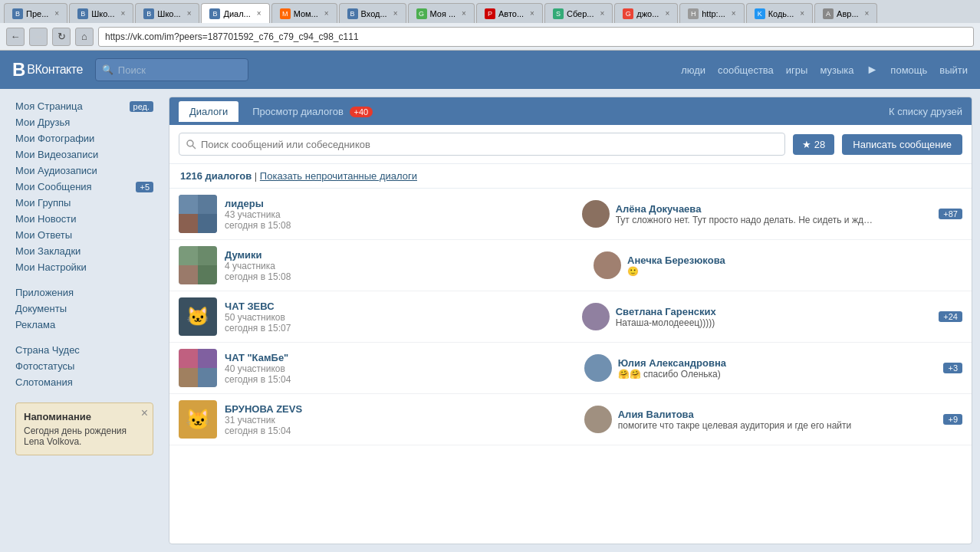 The width and height of the screenshot is (980, 552). What do you see at coordinates (952, 419) in the screenshot?
I see `dialog-badge-5: +9` at bounding box center [952, 419].